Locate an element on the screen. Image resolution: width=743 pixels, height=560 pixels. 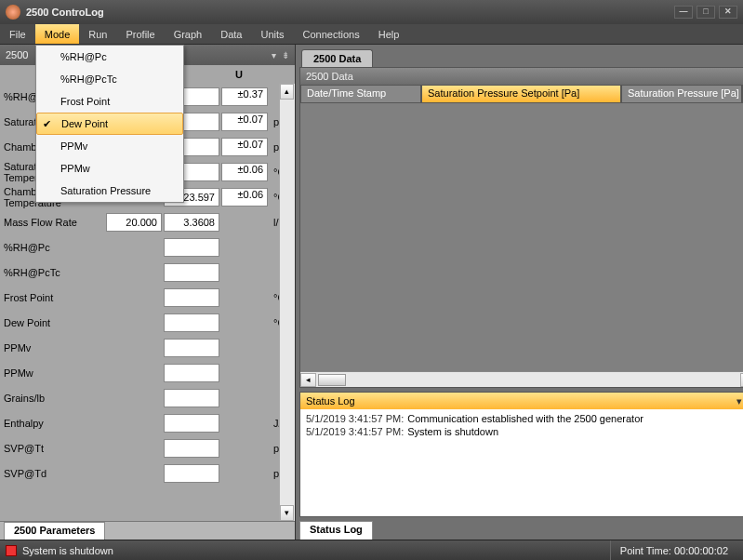
scroll-up-icon: ▴ is located at coordinates (286, 91).